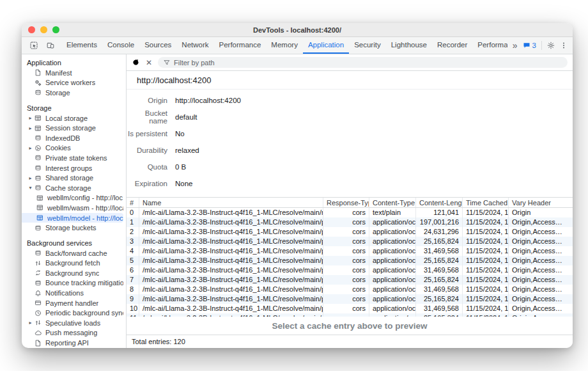  Describe the element at coordinates (240, 45) in the screenshot. I see `tab-performance: Performance` at that location.